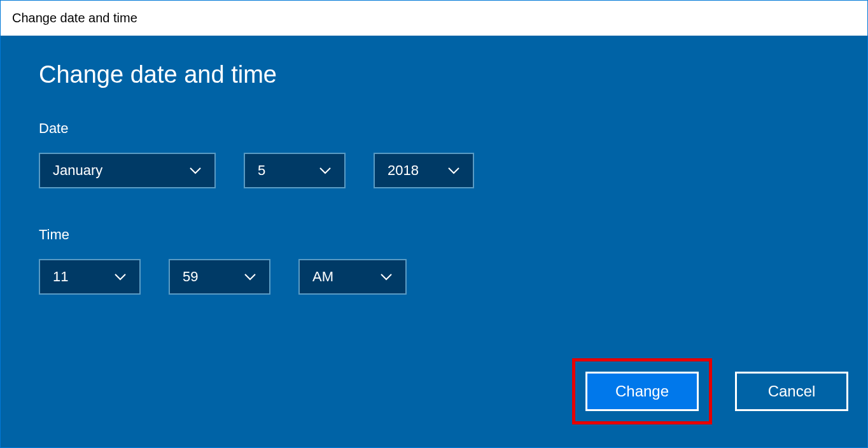 The height and width of the screenshot is (448, 868). Describe the element at coordinates (434, 18) in the screenshot. I see `titlebar: Change date and time` at that location.